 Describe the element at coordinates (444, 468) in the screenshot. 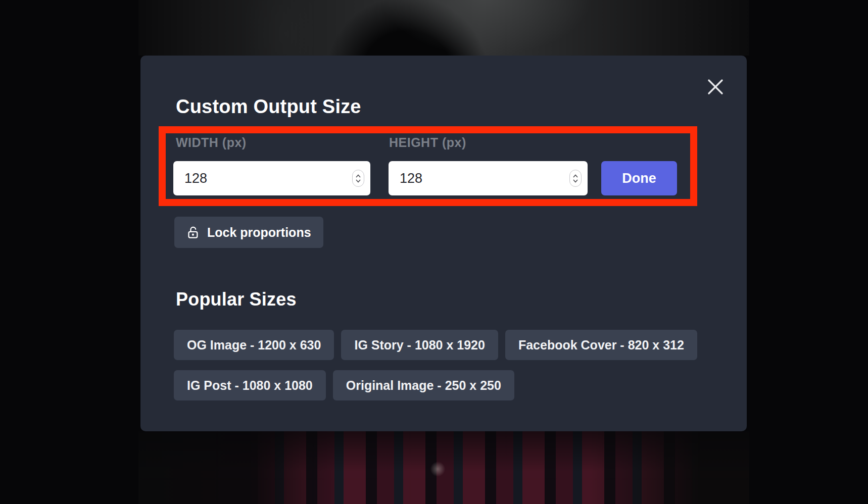

I see `background-photo-bottom` at that location.